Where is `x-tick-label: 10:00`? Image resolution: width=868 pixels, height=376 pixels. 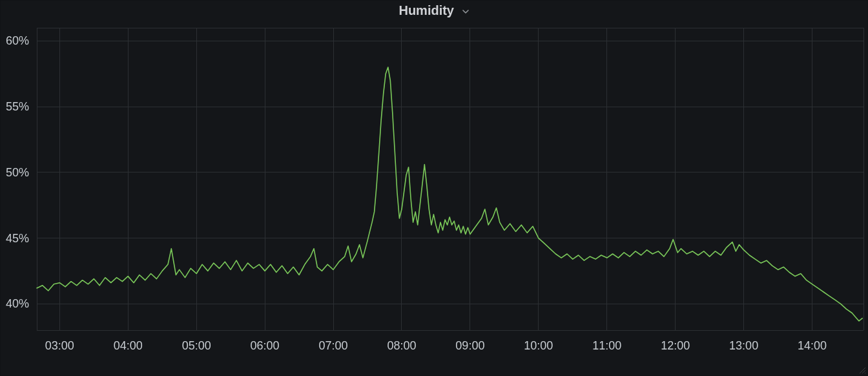 x-tick-label: 10:00 is located at coordinates (539, 346).